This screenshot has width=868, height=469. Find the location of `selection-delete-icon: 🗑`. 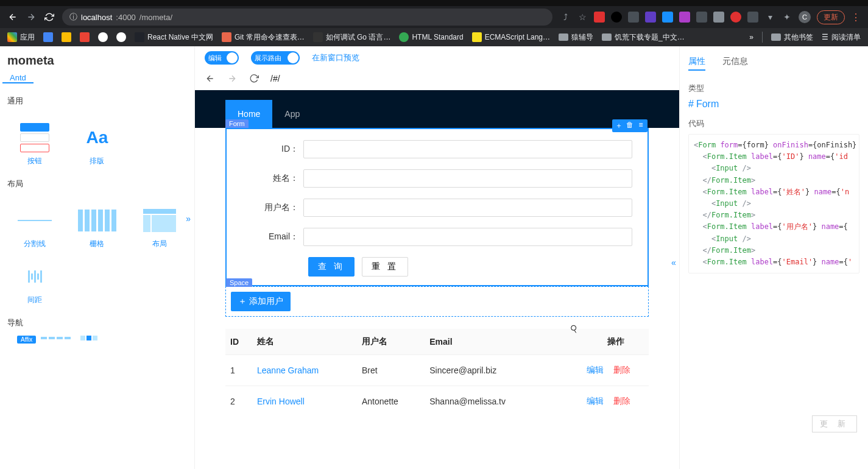

selection-delete-icon: 🗑 is located at coordinates (630, 125).